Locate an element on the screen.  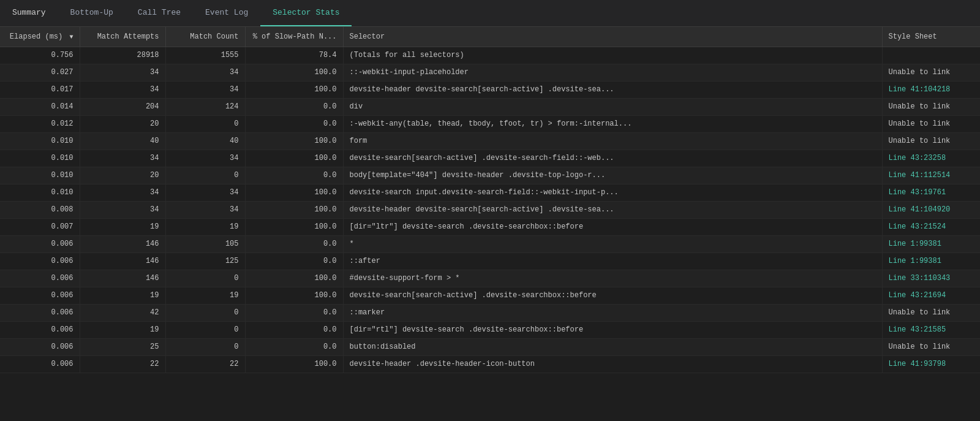
sheet-link: Line 43:23258 is located at coordinates (918, 158).